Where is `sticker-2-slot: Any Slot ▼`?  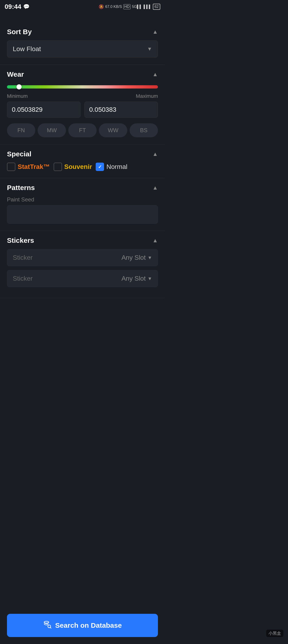
sticker-2-slot: Any Slot ▼ is located at coordinates (137, 278).